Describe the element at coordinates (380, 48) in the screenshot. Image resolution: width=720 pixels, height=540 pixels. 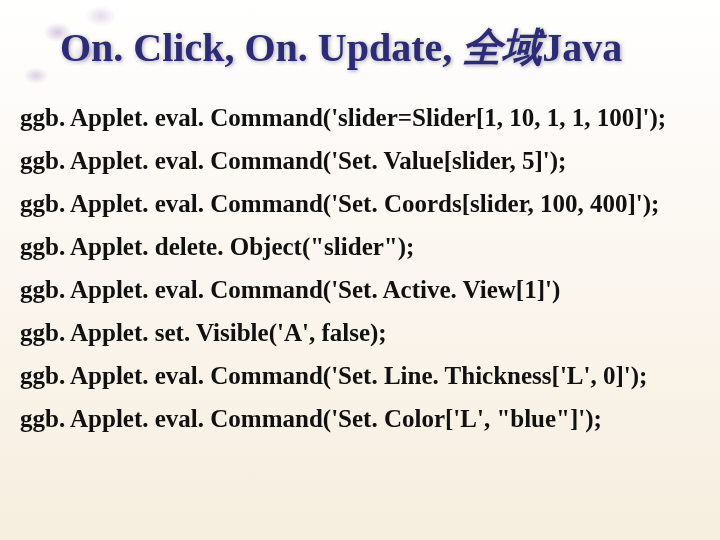
I see `slide-title: On. Click, On. Update, 全域Java` at that location.